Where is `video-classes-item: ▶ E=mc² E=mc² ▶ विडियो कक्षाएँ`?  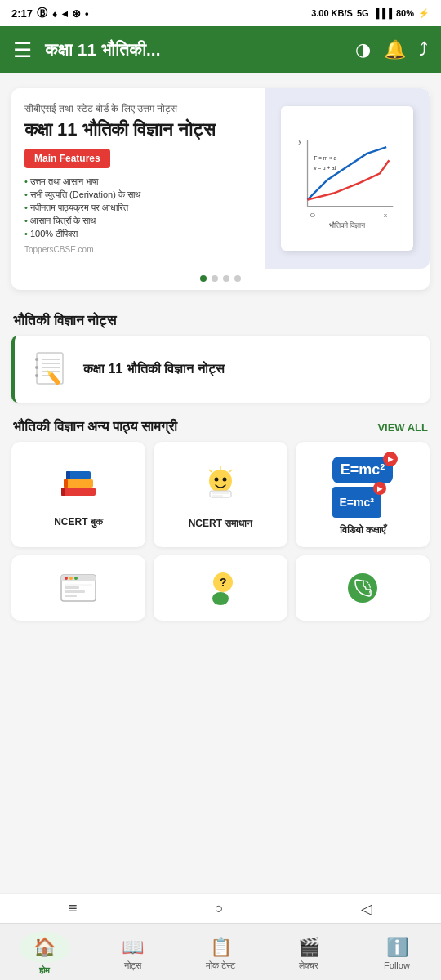
video-classes-item: ▶ E=mc² E=mc² ▶ विडियो कक्षाएँ is located at coordinates (363, 495).